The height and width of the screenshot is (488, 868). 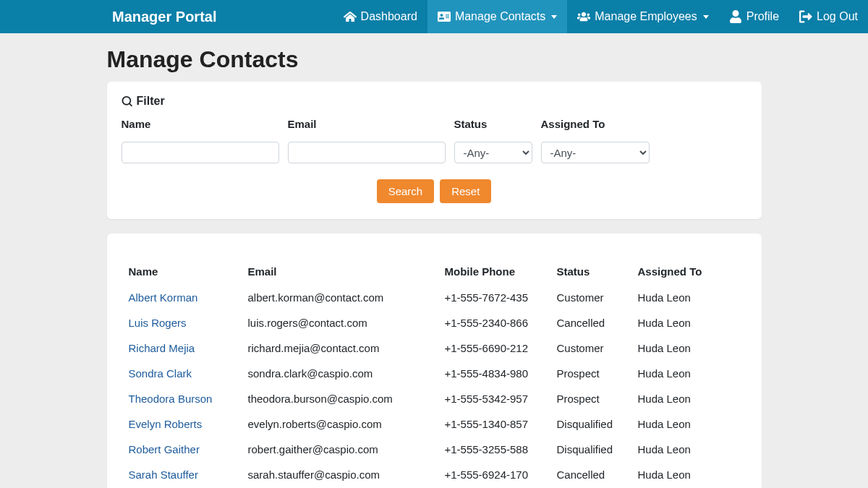 What do you see at coordinates (127, 101) in the screenshot?
I see `search-icon` at bounding box center [127, 101].